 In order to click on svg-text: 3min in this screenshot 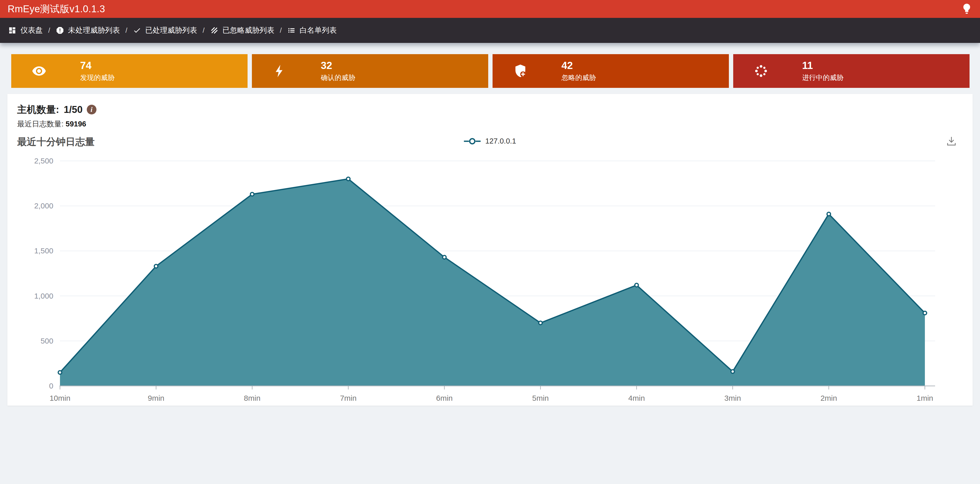, I will do `click(733, 398)`.